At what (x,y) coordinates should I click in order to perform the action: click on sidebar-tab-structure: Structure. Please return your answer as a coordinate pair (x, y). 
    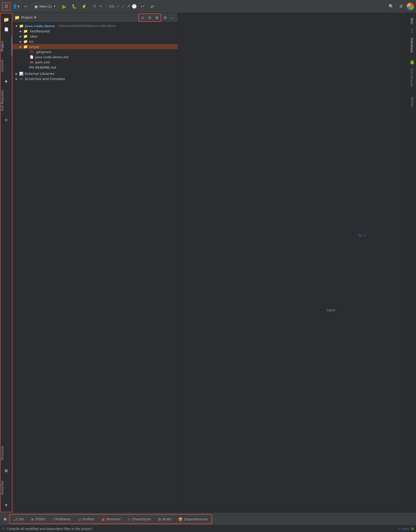
    Looking at the image, I should click on (6, 453).